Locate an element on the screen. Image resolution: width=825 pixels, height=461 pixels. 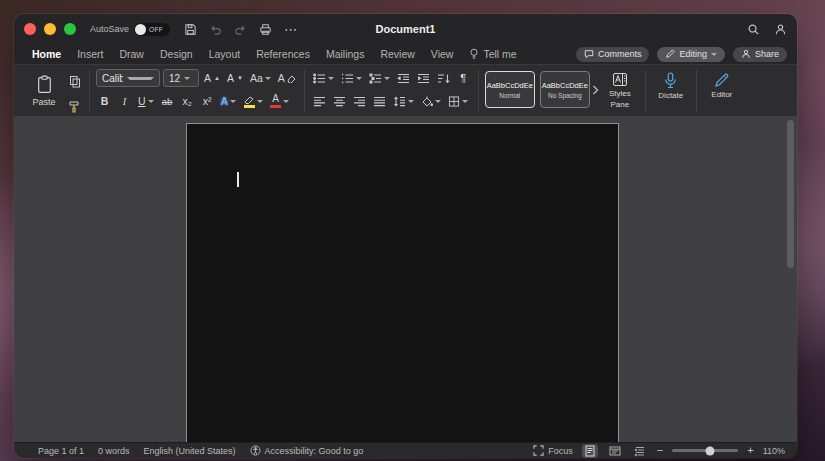
save-button is located at coordinates (190, 30).